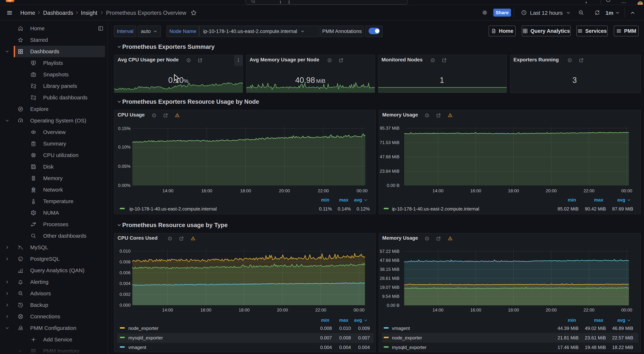  I want to click on svg-text: 28.61 MiB, so click(390, 278).